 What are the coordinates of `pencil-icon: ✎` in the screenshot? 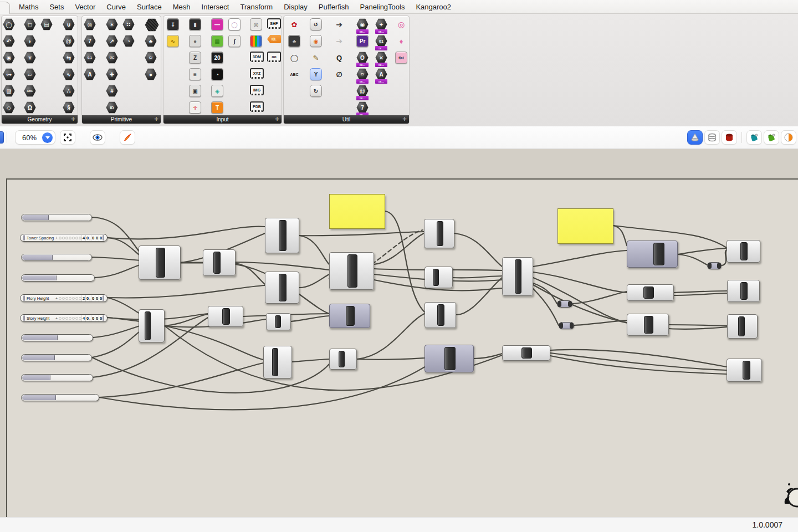 It's located at (316, 58).